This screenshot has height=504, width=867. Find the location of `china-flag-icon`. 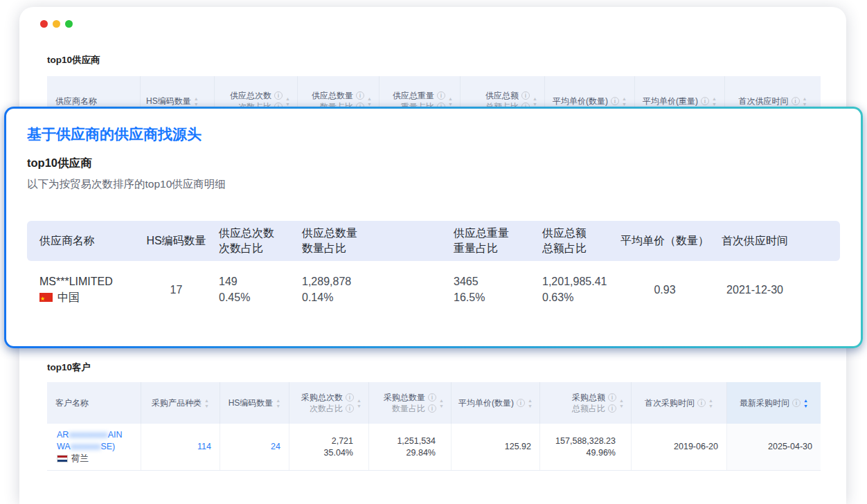

china-flag-icon is located at coordinates (46, 298).